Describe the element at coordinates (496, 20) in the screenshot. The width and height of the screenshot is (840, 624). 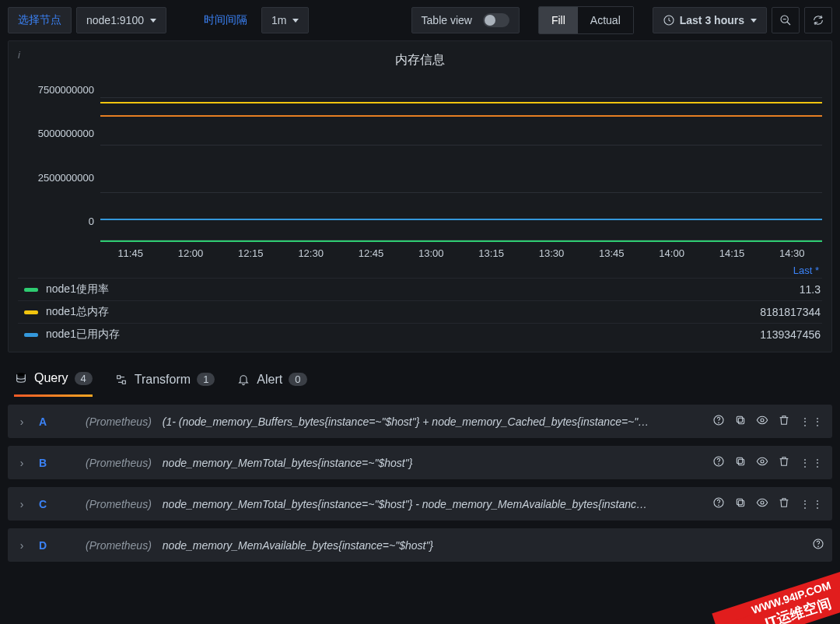
I see `toggle-track` at that location.